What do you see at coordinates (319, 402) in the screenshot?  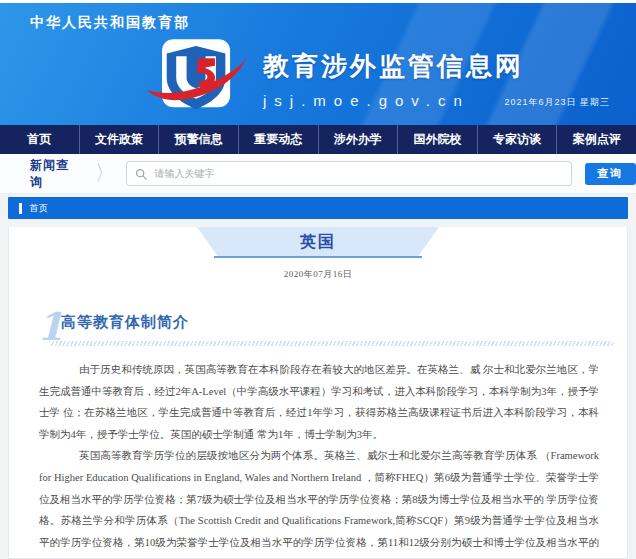 I see `paragraph: 由于历史和传统原因，英国高等教育在本科阶段存在着较大的地区差异。在英格兰、威 尔…` at bounding box center [319, 402].